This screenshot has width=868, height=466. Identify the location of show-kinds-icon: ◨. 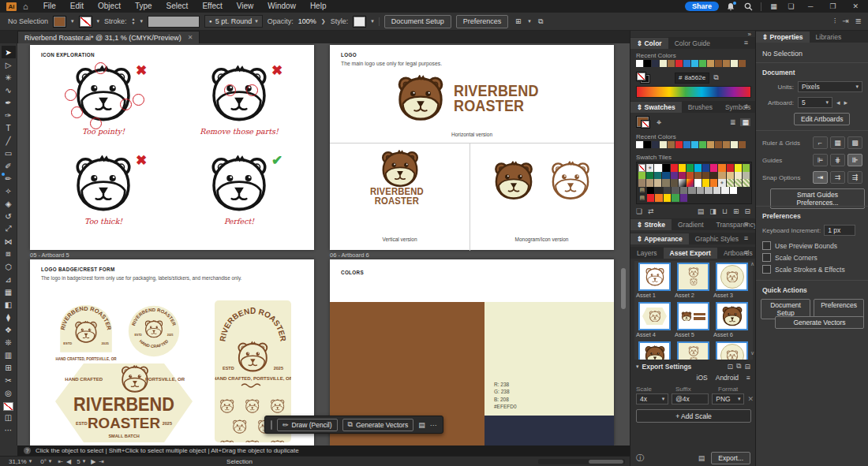
(713, 211).